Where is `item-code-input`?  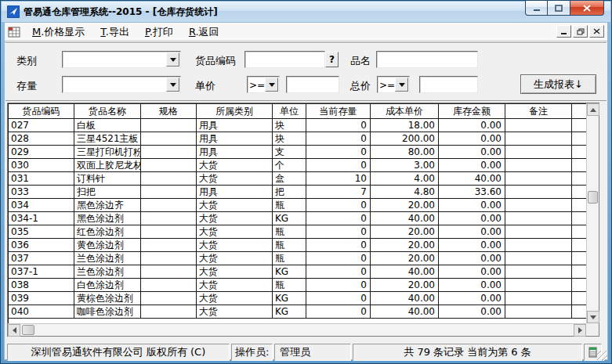
item-code-input is located at coordinates (285, 60).